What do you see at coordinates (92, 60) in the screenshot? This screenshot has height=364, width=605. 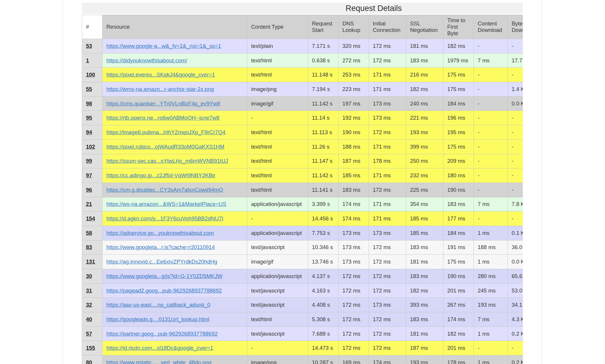 I see `request-number-cell: 1` at bounding box center [92, 60].